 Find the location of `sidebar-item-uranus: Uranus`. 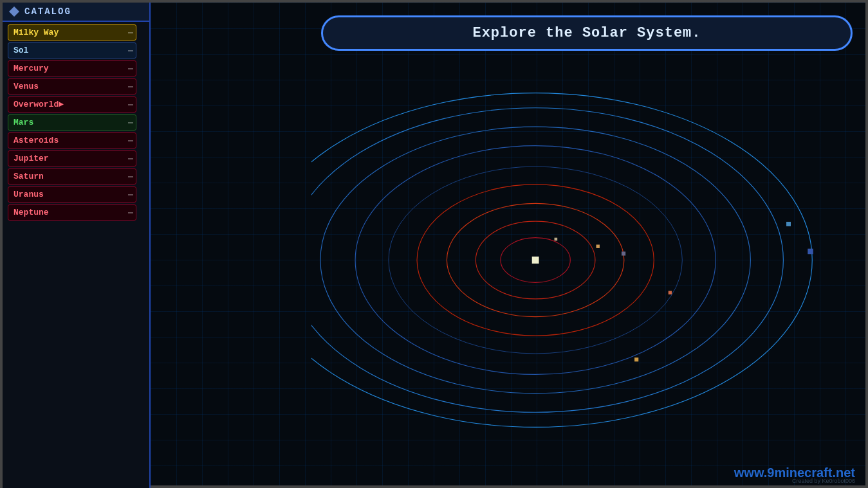

sidebar-item-uranus: Uranus is located at coordinates (72, 194).